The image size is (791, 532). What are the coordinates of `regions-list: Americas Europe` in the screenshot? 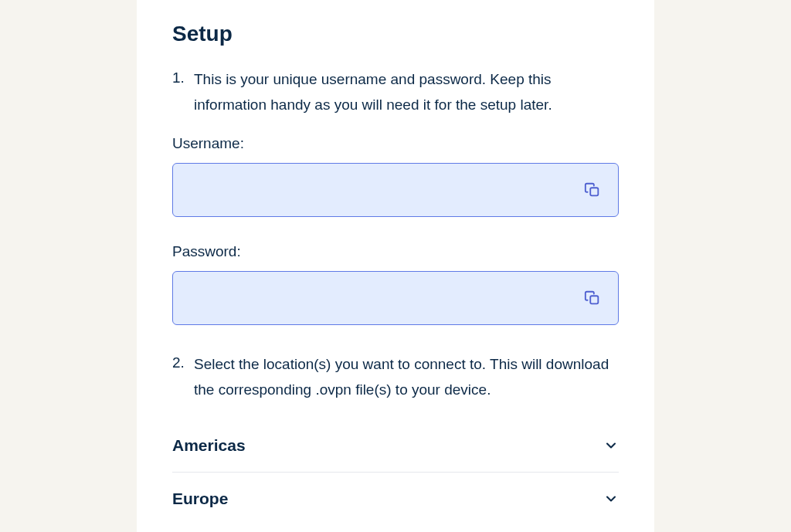 It's located at (396, 473).